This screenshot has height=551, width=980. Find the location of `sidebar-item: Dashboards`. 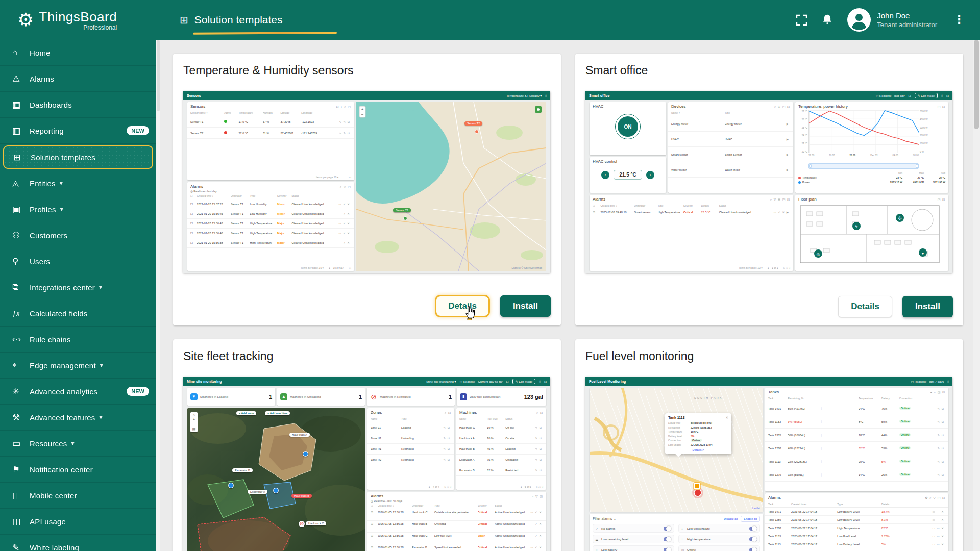

sidebar-item: Dashboards is located at coordinates (78, 105).